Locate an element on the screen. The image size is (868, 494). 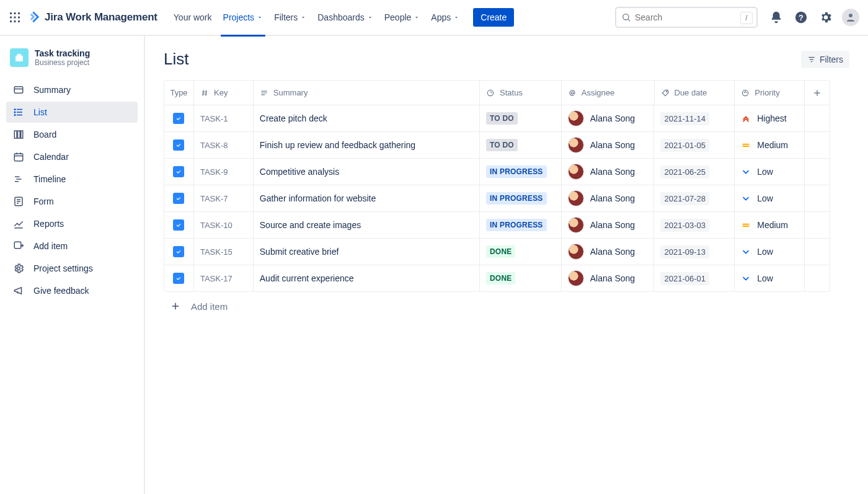
table-row: TASK-17Audit current experienceDONEAlana… is located at coordinates (497, 278).